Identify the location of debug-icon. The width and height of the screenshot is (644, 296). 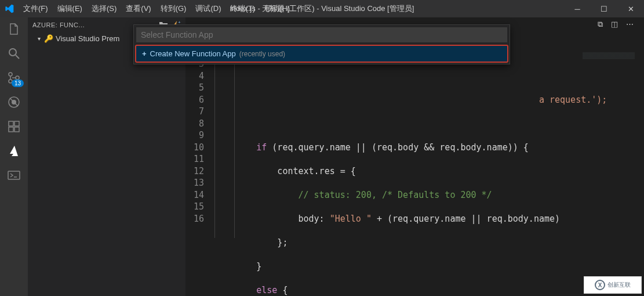
(14, 102).